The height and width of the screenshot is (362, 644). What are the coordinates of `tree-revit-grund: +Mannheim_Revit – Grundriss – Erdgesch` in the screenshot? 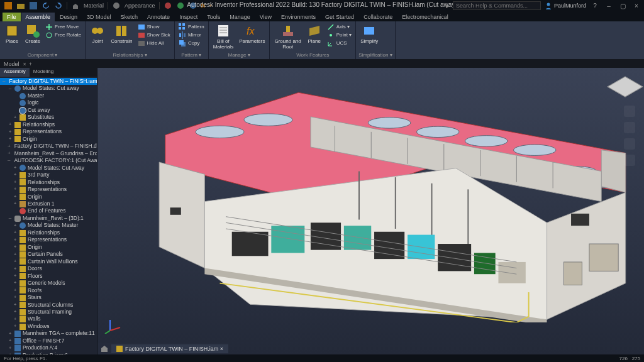 It's located at (48, 153).